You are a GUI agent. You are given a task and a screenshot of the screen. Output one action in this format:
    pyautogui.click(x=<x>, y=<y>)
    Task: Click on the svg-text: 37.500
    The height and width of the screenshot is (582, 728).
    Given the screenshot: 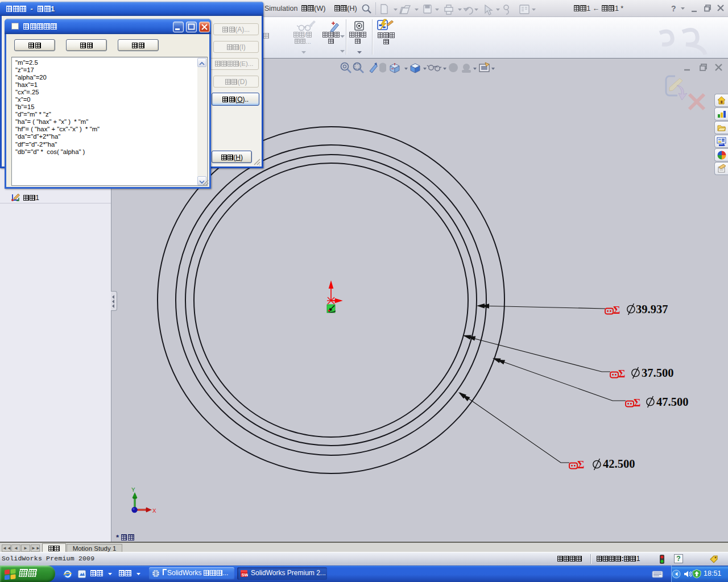 What is the action you would take?
    pyautogui.click(x=657, y=373)
    